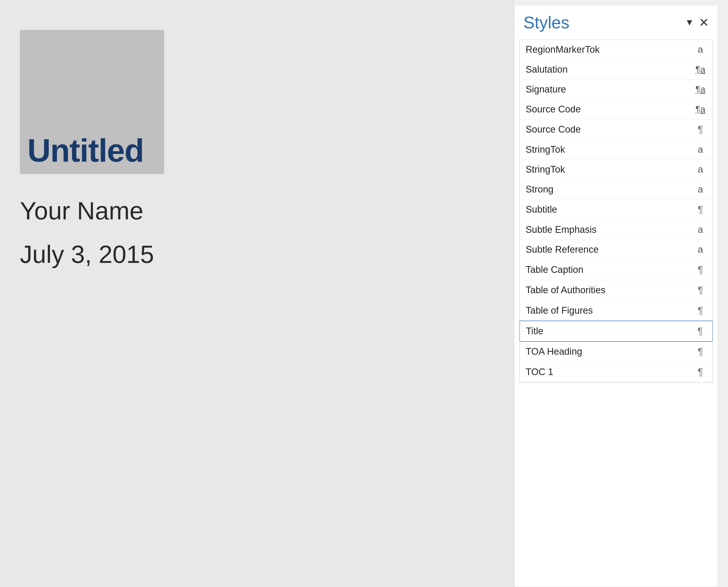 The image size is (728, 587). What do you see at coordinates (547, 70) in the screenshot?
I see `style-name: Salutation` at bounding box center [547, 70].